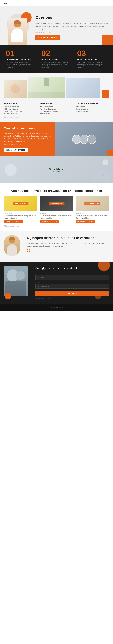 The width and height of the screenshot is (113, 644). Describe the element at coordinates (16, 150) in the screenshot. I see `design-cta-button: KOM MEER TE WETEN` at that location.